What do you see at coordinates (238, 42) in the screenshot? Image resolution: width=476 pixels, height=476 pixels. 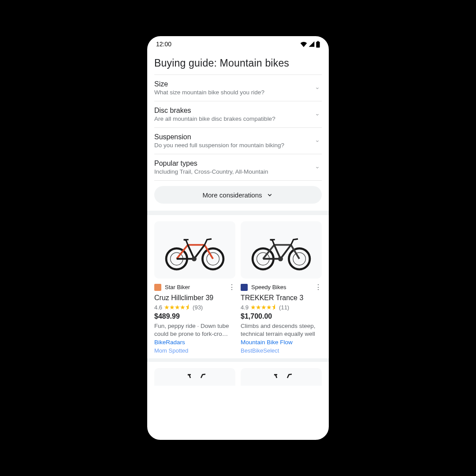 I see `status-bar: 12:00` at bounding box center [238, 42].